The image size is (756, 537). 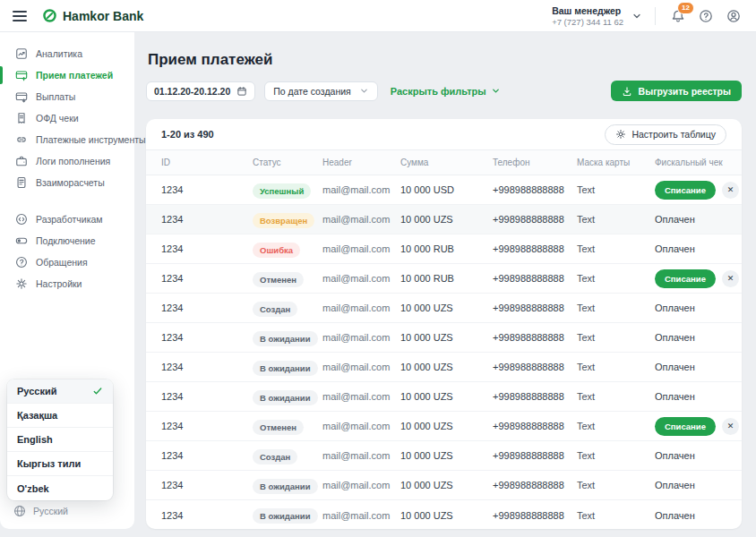 What do you see at coordinates (278, 428) in the screenshot?
I see `status-badge: Отменен` at bounding box center [278, 428].